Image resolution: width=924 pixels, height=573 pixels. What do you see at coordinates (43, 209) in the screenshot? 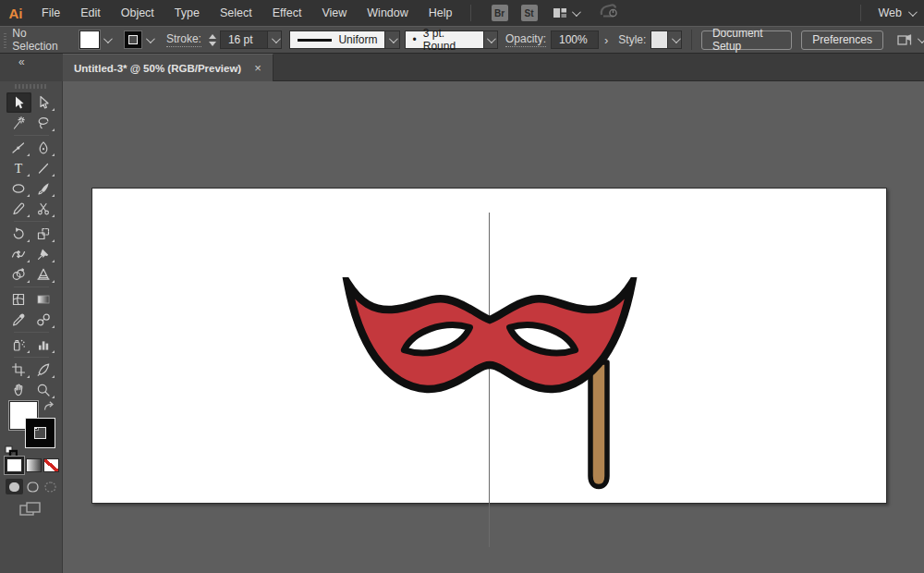
I see `scissors-icon` at bounding box center [43, 209].